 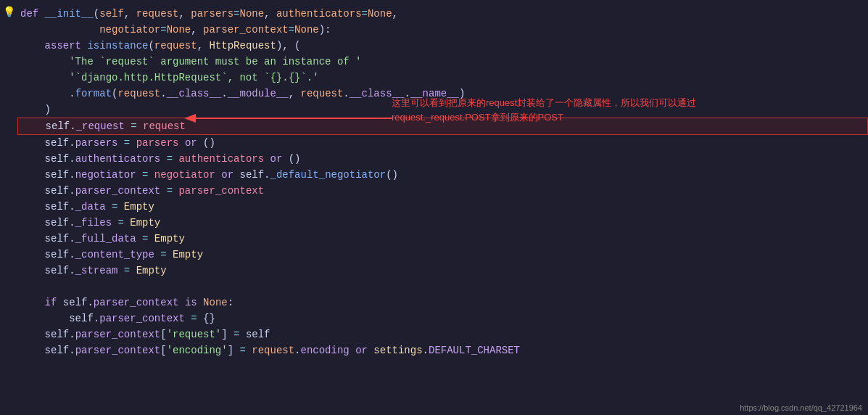 What do you see at coordinates (434, 94) in the screenshot?
I see `code-line-6: .format(request.__class__.__module__, re…` at bounding box center [434, 94].